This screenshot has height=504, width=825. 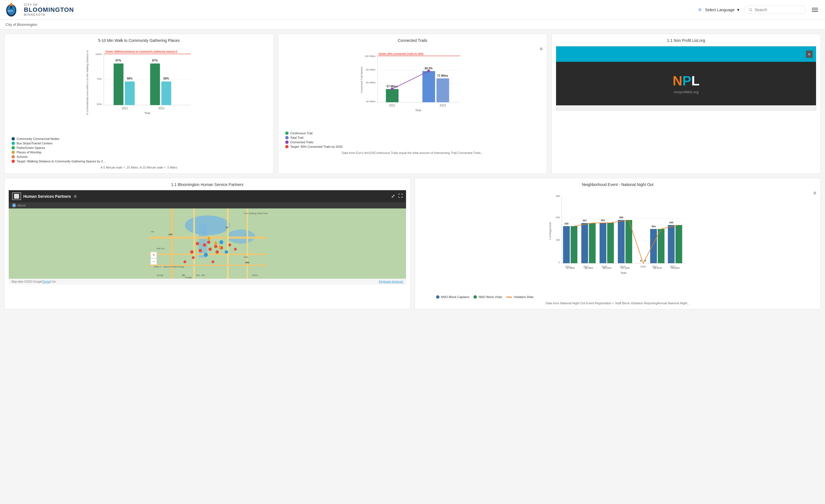 I want to click on nno-card: Neighborhood Event - National Night Out …, so click(x=618, y=244).